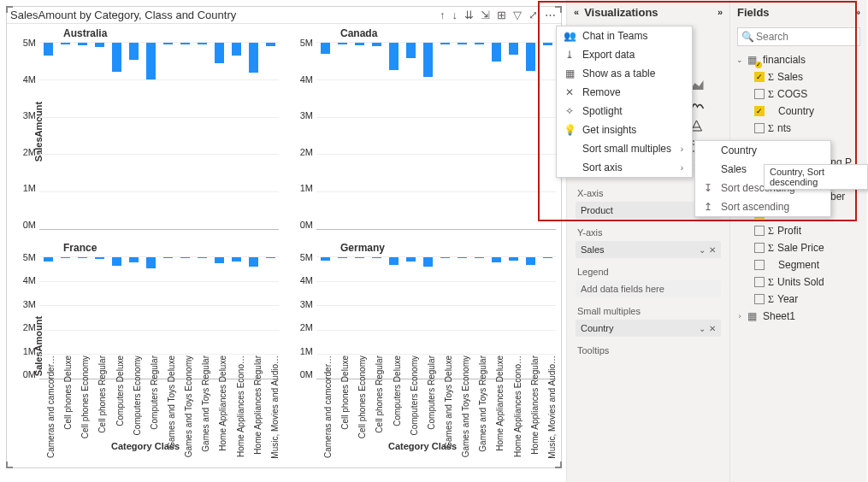  I want to click on context-menu-item: 💡Get insights, so click(624, 130).